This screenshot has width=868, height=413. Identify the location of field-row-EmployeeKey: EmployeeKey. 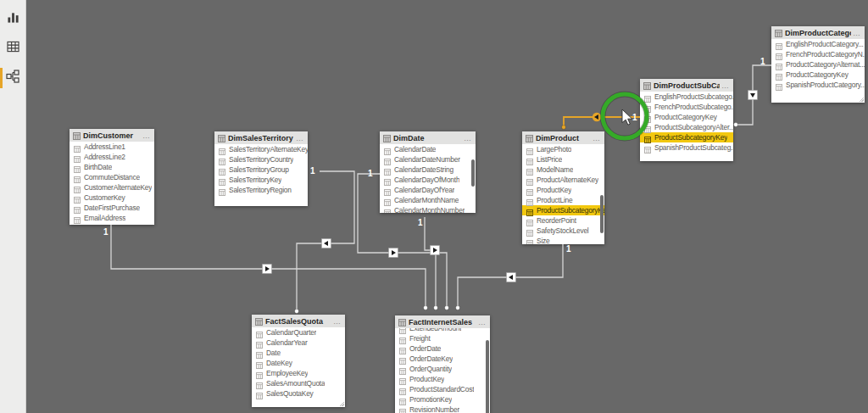
(298, 373).